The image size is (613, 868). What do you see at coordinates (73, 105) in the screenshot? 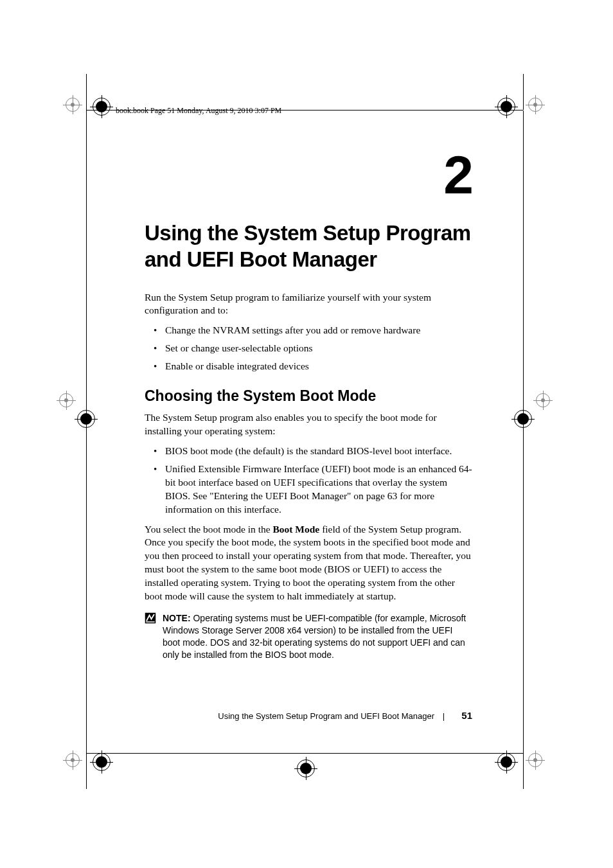
I see `reg-mark-tl-gray` at bounding box center [73, 105].